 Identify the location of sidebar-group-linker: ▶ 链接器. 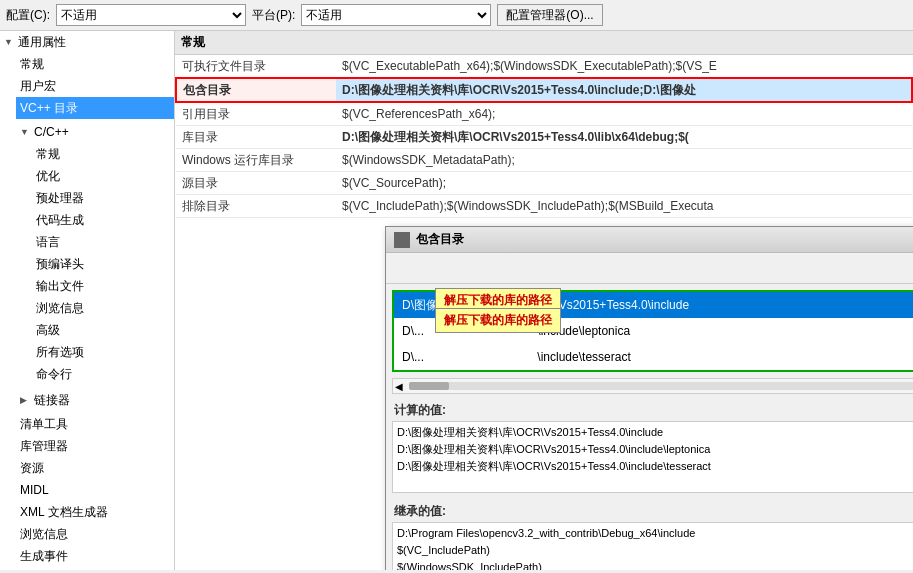
(95, 400).